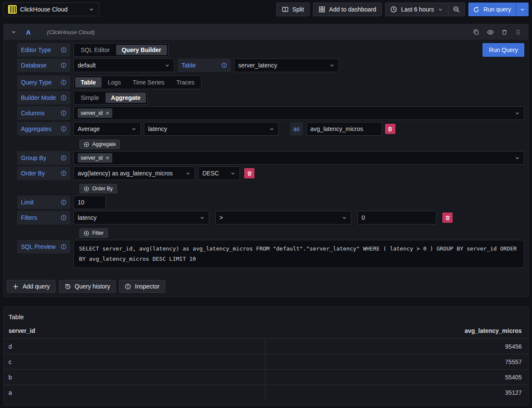 The image size is (532, 408). Describe the element at coordinates (293, 9) in the screenshot. I see `split-button: Split` at that location.